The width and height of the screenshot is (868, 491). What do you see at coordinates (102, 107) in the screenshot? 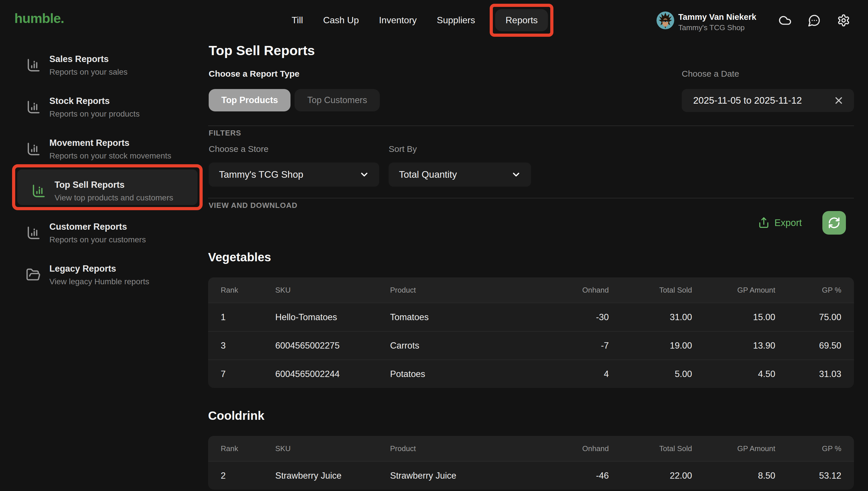
I see `sidebar-item-stock-reports: Stock Reports Reports on your products` at bounding box center [102, 107].